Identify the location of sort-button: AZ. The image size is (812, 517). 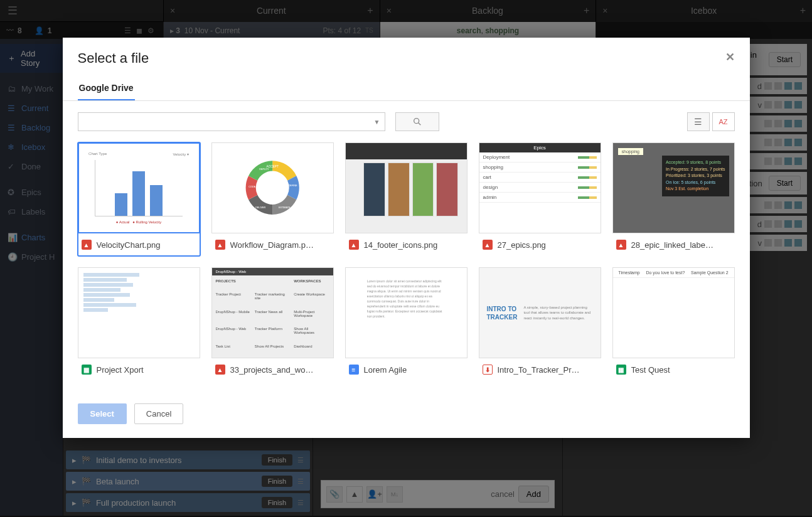
(724, 122).